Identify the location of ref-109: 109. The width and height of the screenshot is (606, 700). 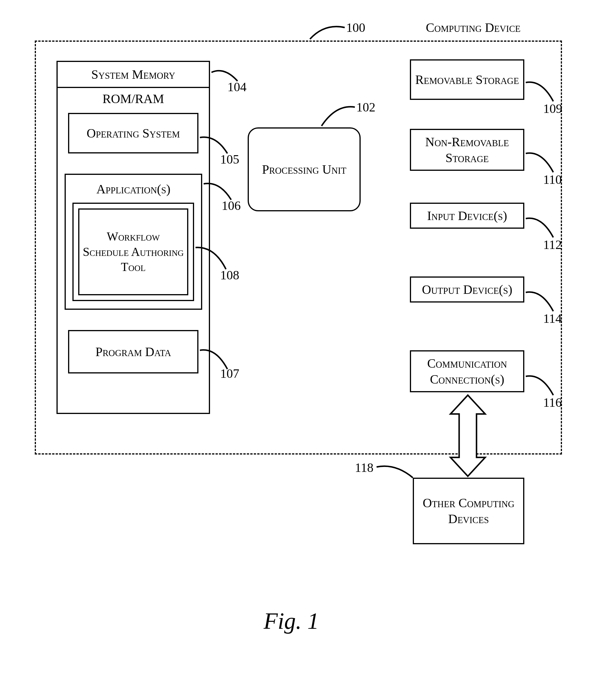
(553, 109).